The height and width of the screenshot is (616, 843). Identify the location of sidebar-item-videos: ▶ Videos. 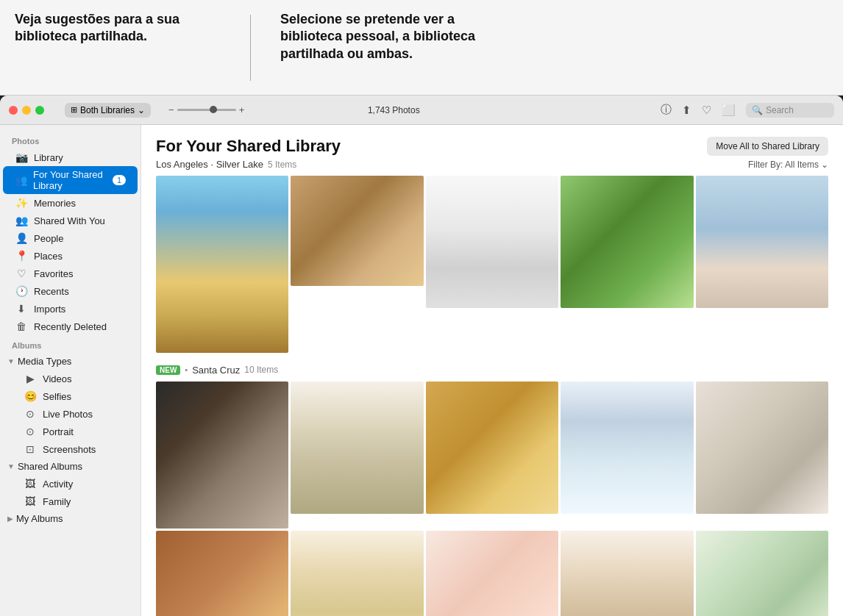
(71, 379).